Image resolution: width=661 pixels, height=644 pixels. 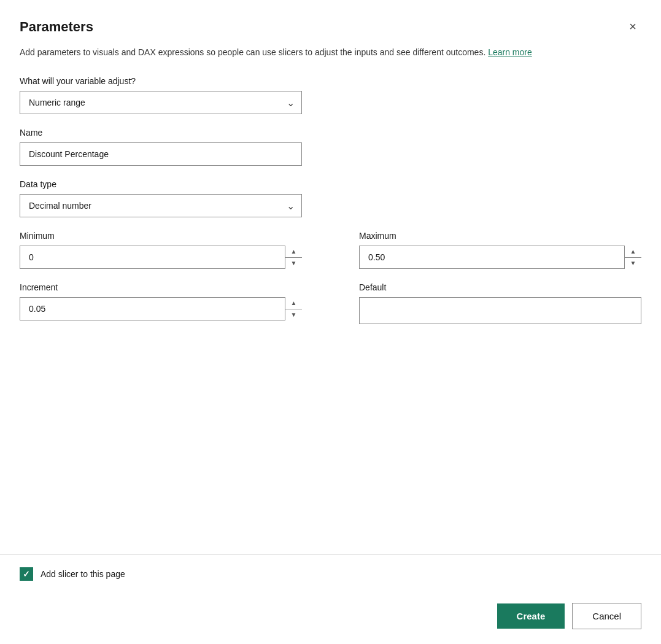 I want to click on increment-group: Increment ▲ ▼, so click(x=161, y=301).